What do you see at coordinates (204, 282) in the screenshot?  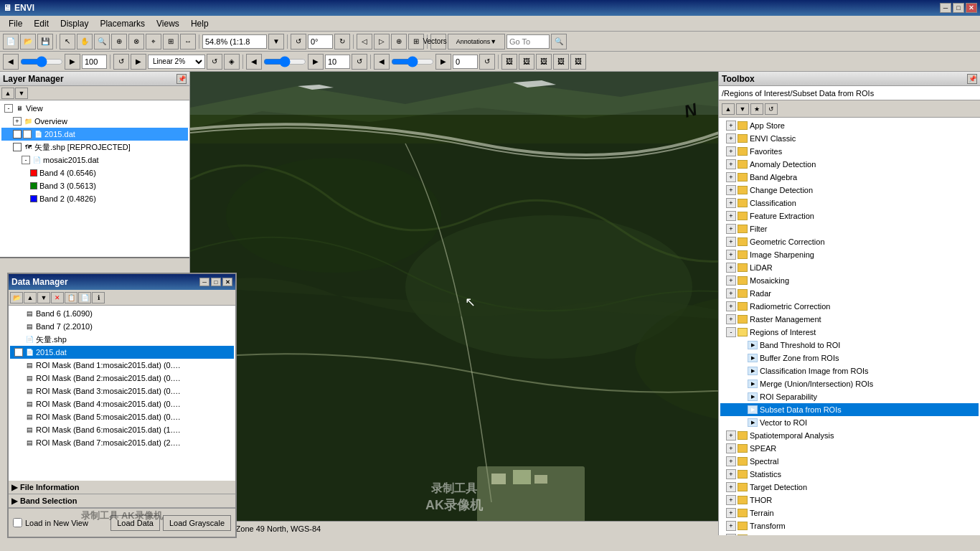 I see `dm-minimize: ─` at bounding box center [204, 282].